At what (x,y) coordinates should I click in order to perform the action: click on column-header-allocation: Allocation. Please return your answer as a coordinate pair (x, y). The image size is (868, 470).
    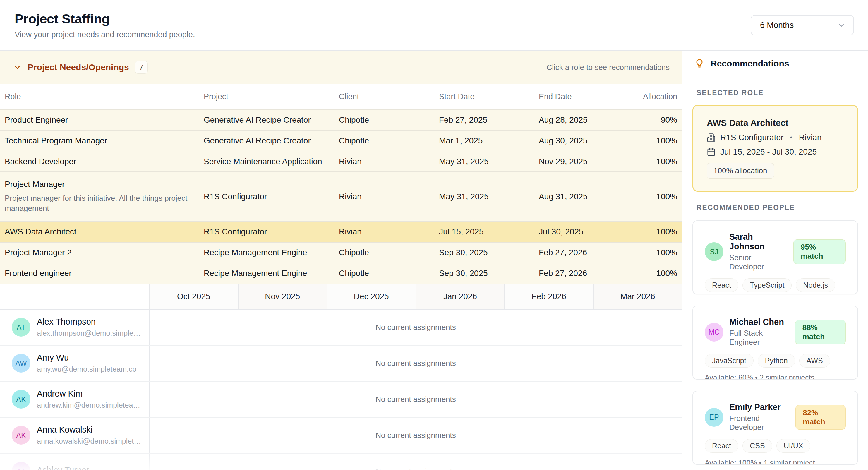
    Looking at the image, I should click on (652, 97).